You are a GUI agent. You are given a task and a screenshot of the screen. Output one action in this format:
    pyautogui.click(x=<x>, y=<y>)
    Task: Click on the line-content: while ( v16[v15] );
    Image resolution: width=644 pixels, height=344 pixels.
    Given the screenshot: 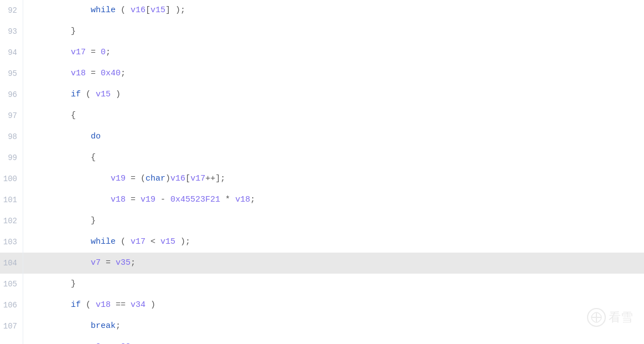 What is the action you would take?
    pyautogui.click(x=104, y=11)
    